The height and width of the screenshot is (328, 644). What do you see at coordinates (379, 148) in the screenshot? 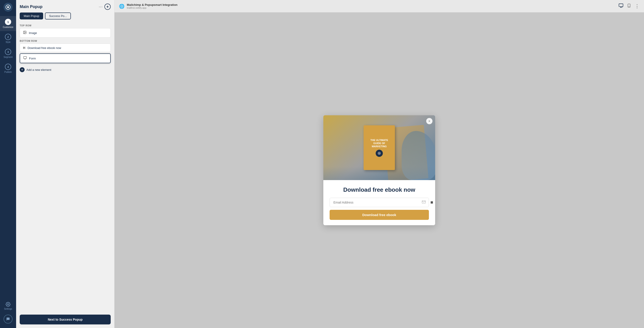
I see `popup-image-placeholder: THE ULTIMATE GUIDE OF MARKETING` at bounding box center [379, 148].